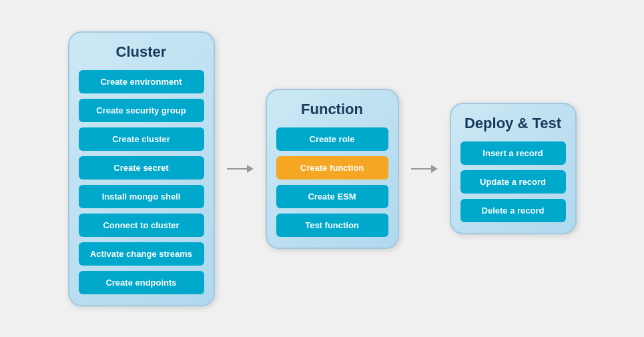  What do you see at coordinates (141, 254) in the screenshot?
I see `btn-cluster-6: Activate change streams` at bounding box center [141, 254].